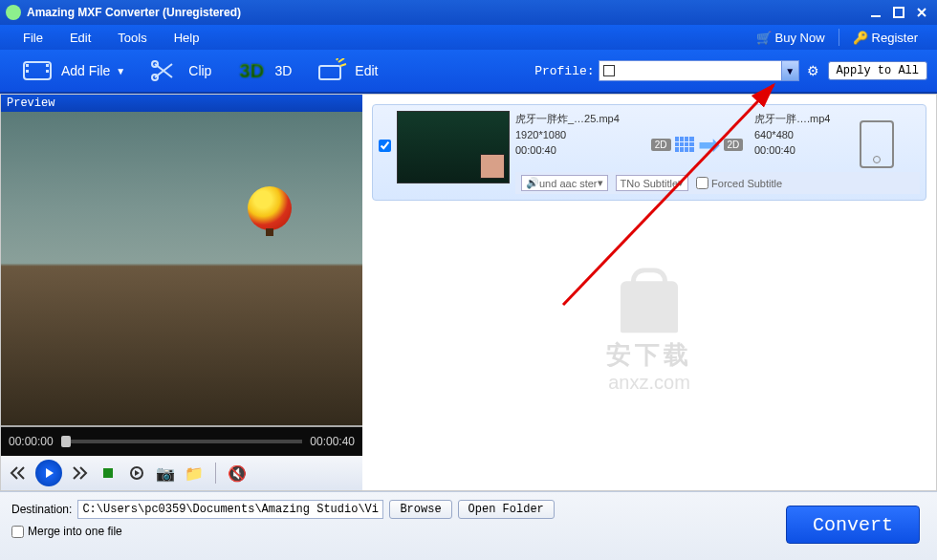 The height and width of the screenshot is (560, 937). I want to click on source-duration: 00:00:40, so click(577, 151).